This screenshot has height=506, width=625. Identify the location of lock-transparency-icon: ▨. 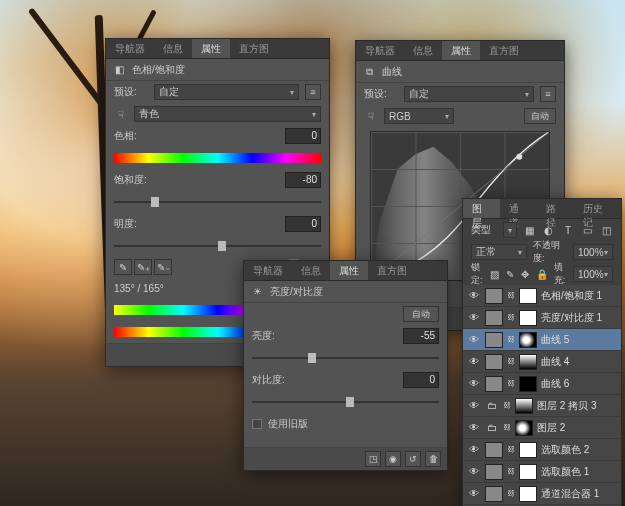
(494, 274).